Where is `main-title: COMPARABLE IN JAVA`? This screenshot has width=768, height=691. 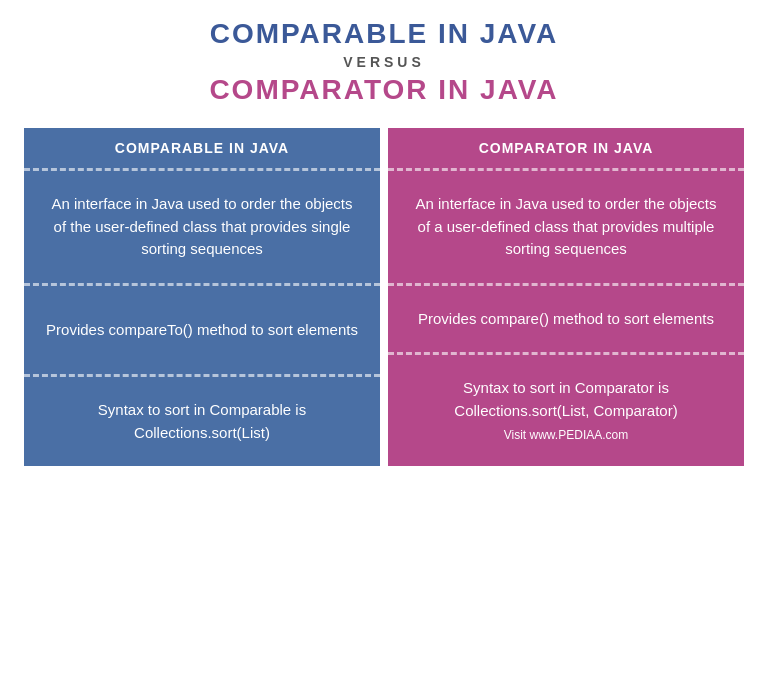 main-title: COMPARABLE IN JAVA is located at coordinates (384, 34).